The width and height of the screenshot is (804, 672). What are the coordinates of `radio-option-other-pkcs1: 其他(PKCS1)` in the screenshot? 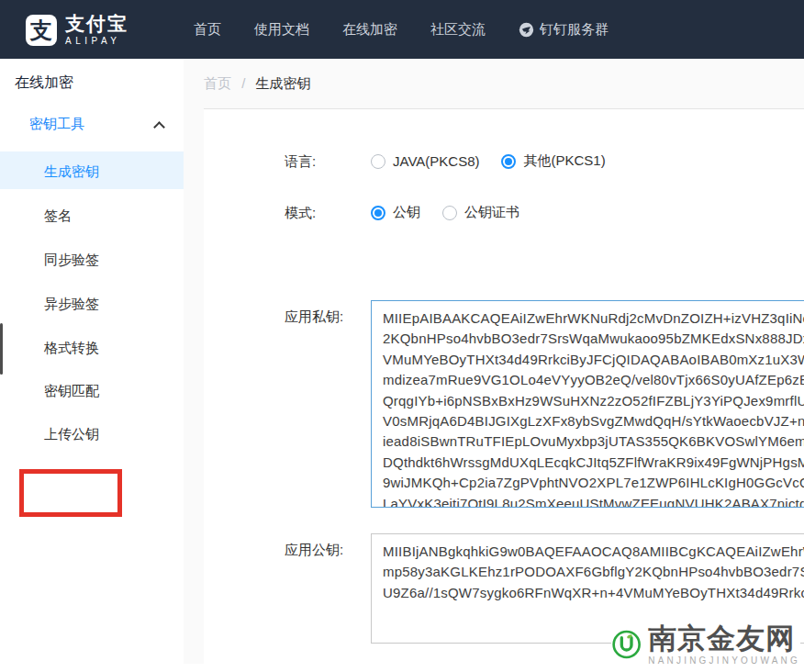 It's located at (553, 162).